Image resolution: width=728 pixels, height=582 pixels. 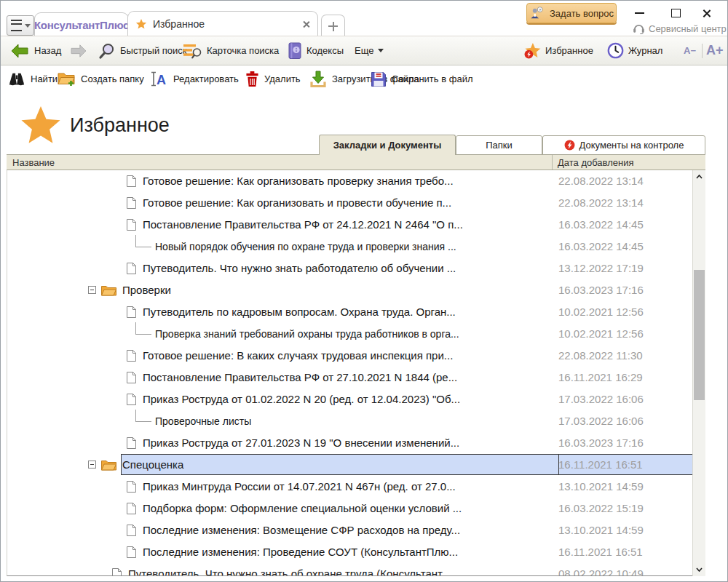 I want to click on tab-favorites: Избранное, so click(x=223, y=23).